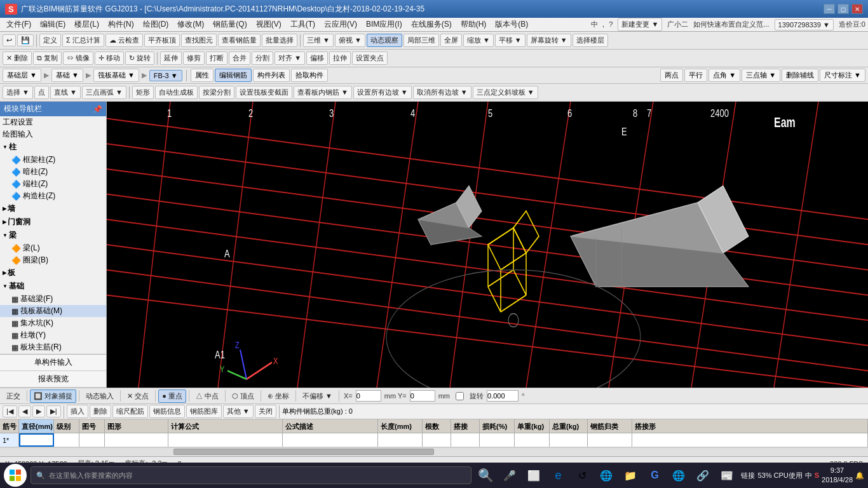 This screenshot has height=488, width=868. Describe the element at coordinates (761, 75) in the screenshot. I see `three-point-axis-btn: 三点轴 ▼` at that location.